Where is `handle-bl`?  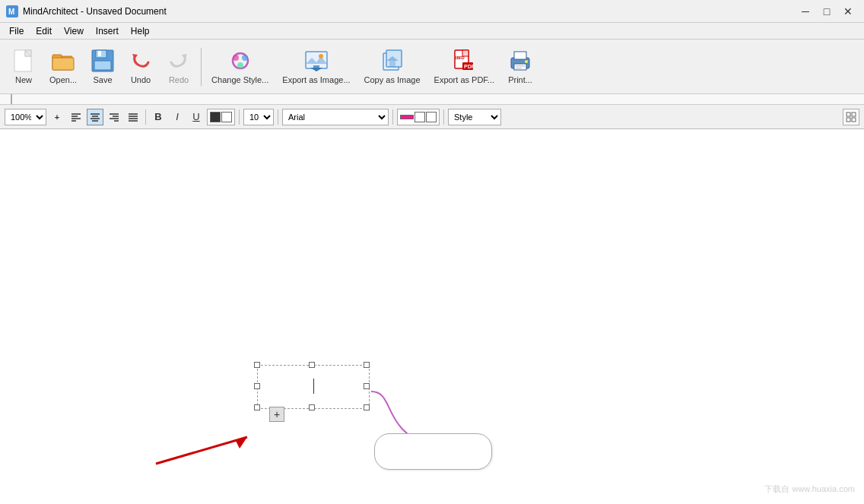
handle-bl is located at coordinates (257, 407).